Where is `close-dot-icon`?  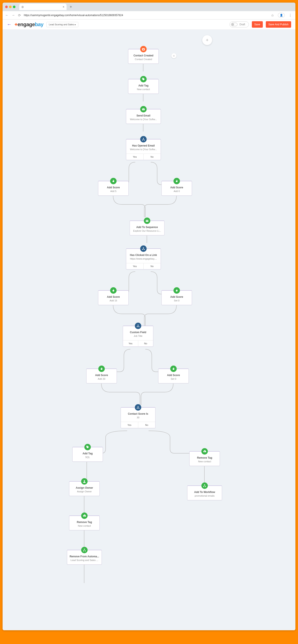 close-dot-icon is located at coordinates (7, 7).